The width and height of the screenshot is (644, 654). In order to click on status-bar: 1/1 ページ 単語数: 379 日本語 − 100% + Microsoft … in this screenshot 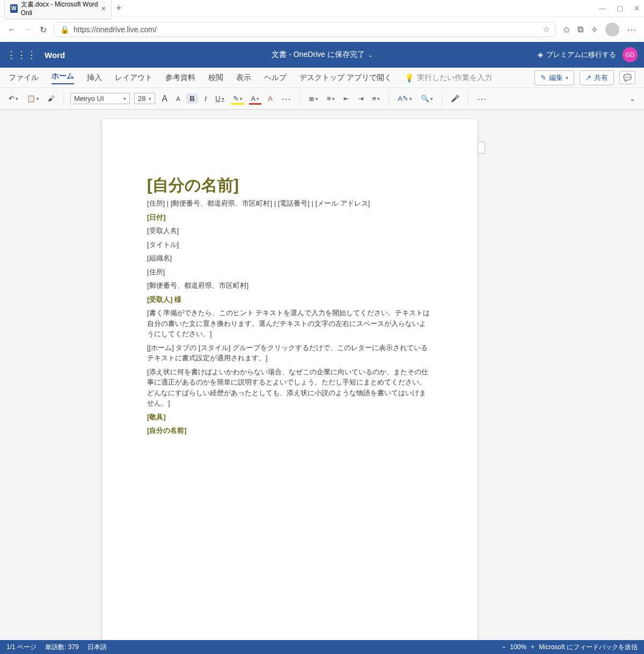, I will do `click(322, 647)`.